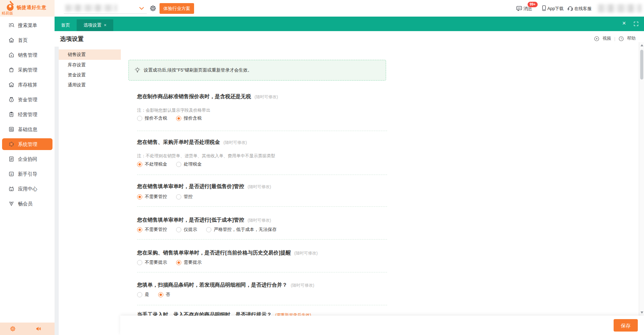 This screenshot has width=644, height=335. What do you see at coordinates (90, 85) in the screenshot?
I see `settings-nav-general: 通用设置` at bounding box center [90, 85].